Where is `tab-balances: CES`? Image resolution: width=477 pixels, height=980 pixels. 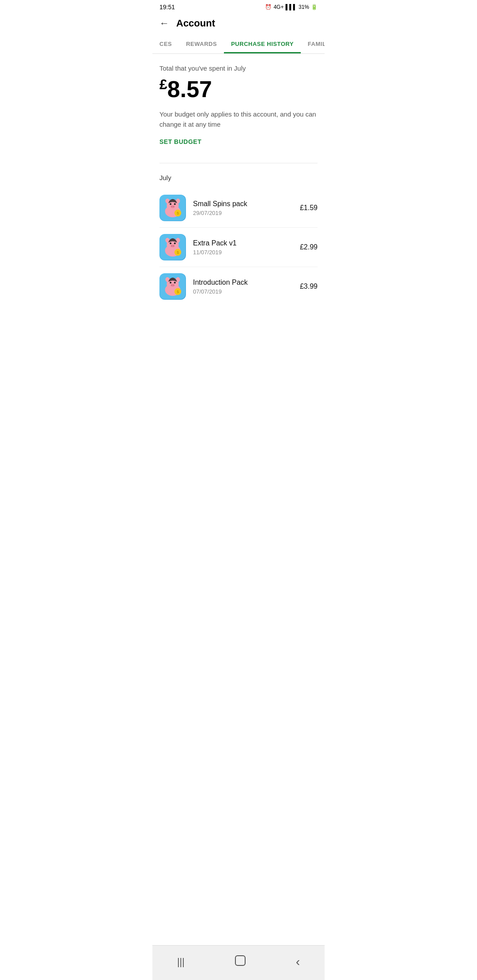
tab-balances: CES is located at coordinates (166, 44).